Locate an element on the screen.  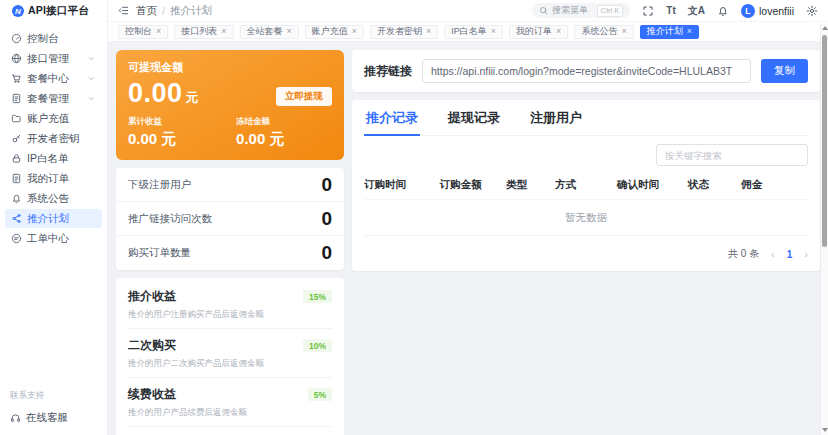
lock-icon is located at coordinates (16, 158).